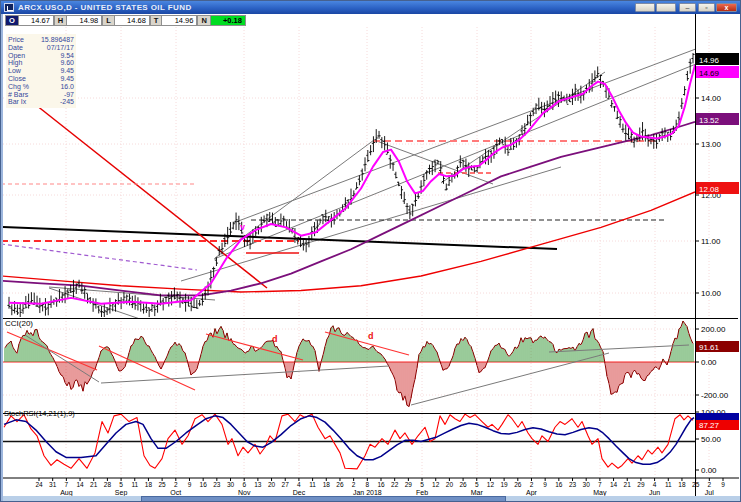 The width and height of the screenshot is (741, 502). What do you see at coordinates (242, 227) in the screenshot?
I see `wave-annotation: v` at bounding box center [242, 227].